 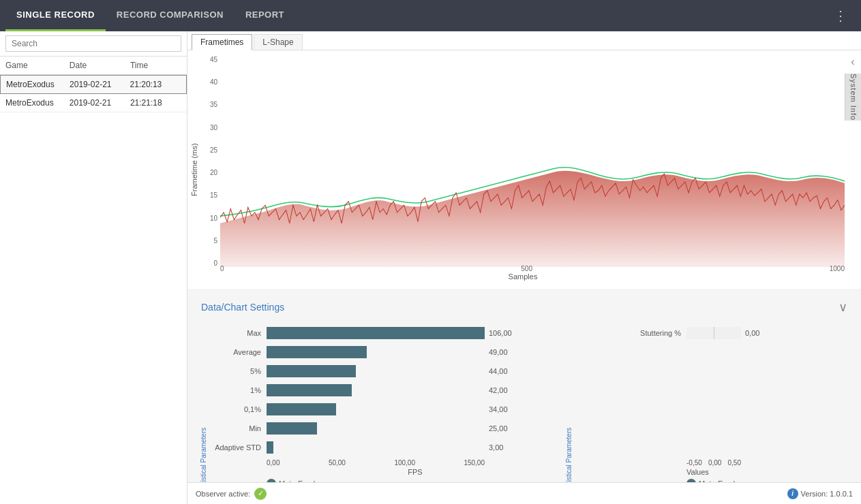 I want to click on right-vertical-label: Statistical Parameters, so click(x=569, y=401).